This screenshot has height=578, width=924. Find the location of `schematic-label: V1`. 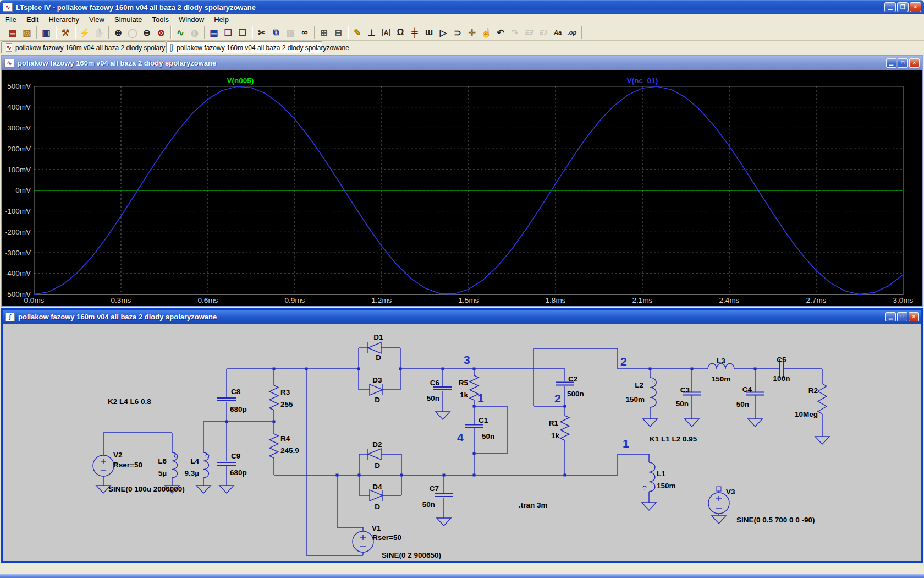

schematic-label: V1 is located at coordinates (376, 528).